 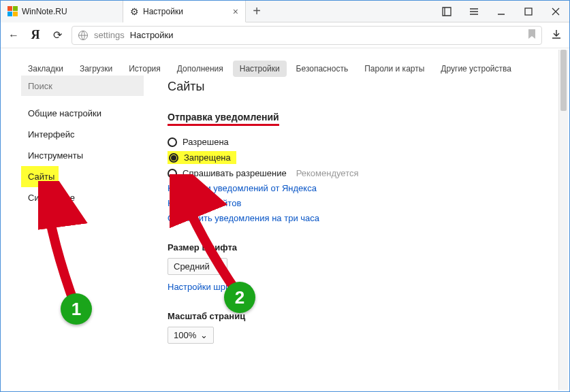 I want to click on menu-icon, so click(x=474, y=12).